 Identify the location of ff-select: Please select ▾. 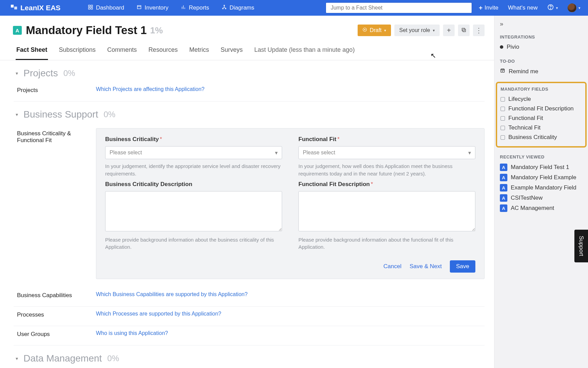
(387, 153).